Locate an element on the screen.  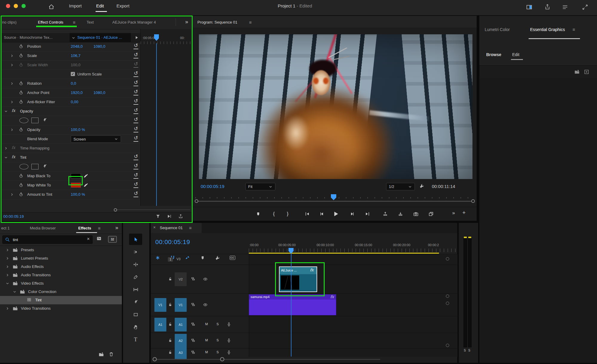
lift-icon is located at coordinates (385, 214).